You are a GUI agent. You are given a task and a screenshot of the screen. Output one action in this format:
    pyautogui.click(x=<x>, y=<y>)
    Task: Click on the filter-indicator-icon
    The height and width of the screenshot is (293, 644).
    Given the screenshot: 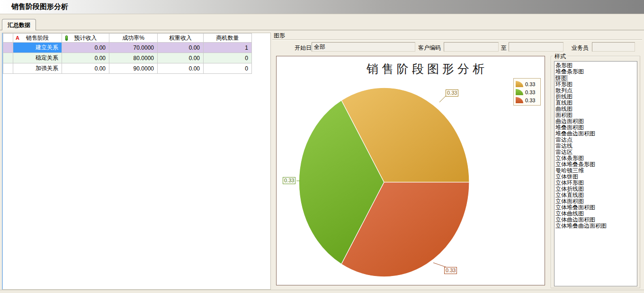 What is the action you would take?
    pyautogui.click(x=66, y=38)
    